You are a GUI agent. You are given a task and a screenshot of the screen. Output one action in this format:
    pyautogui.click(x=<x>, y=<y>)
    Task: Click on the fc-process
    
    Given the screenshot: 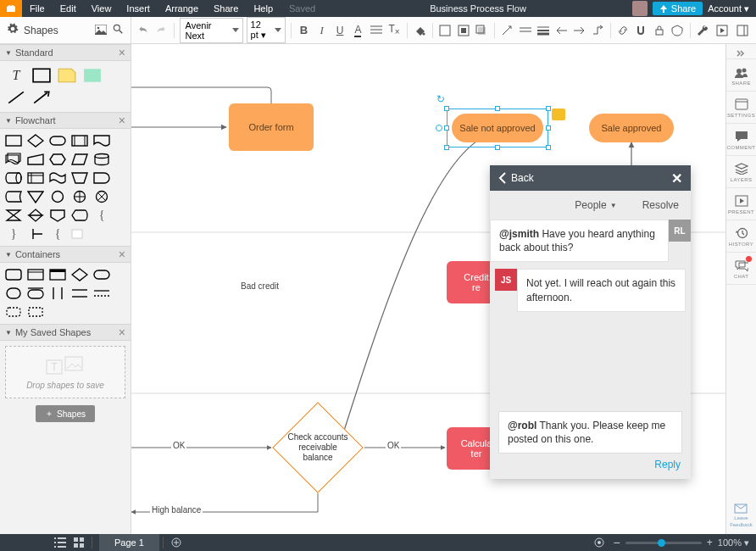 What is the action you would take?
    pyautogui.click(x=14, y=141)
    